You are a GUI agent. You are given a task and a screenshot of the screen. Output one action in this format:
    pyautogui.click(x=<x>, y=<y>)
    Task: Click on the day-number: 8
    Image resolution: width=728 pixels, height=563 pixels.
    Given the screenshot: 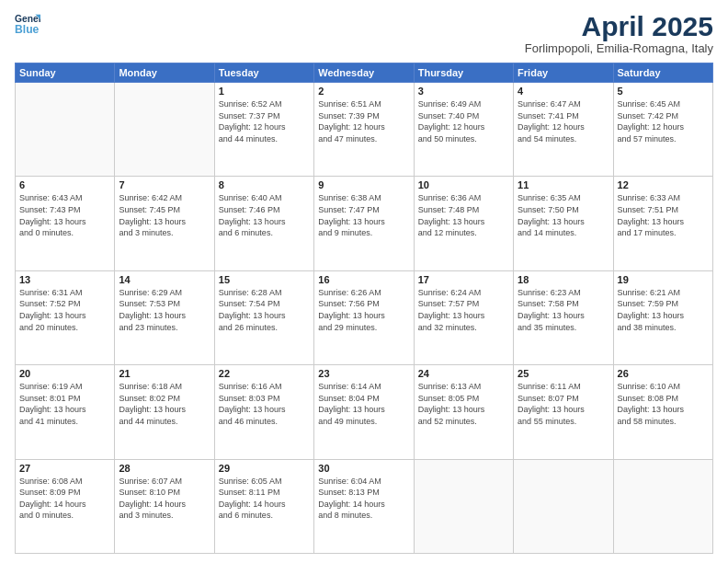 What is the action you would take?
    pyautogui.click(x=265, y=185)
    